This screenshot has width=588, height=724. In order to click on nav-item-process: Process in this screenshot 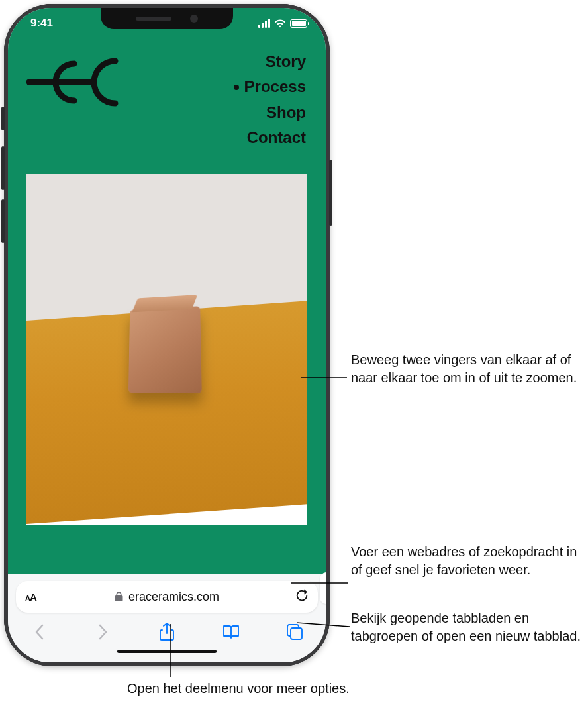, I will do `click(270, 87)`.